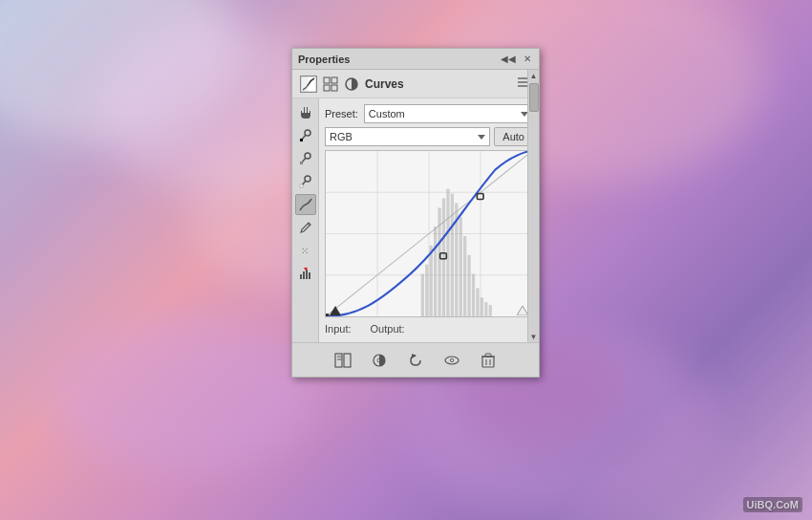  I want to click on curves-section-header: Curves, so click(416, 84).